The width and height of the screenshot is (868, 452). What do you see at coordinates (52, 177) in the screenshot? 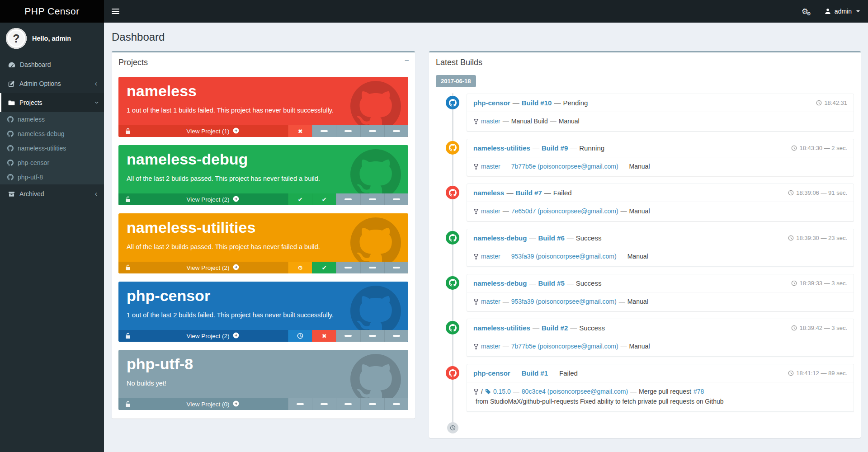
I see `sidebar-item-php-utf-8: php-utf-8` at bounding box center [52, 177].